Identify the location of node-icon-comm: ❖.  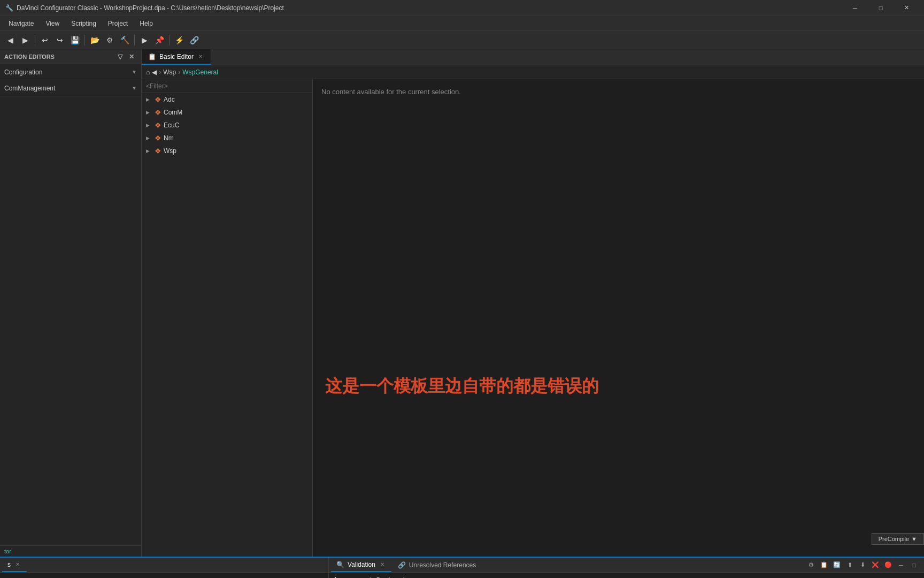
(158, 112).